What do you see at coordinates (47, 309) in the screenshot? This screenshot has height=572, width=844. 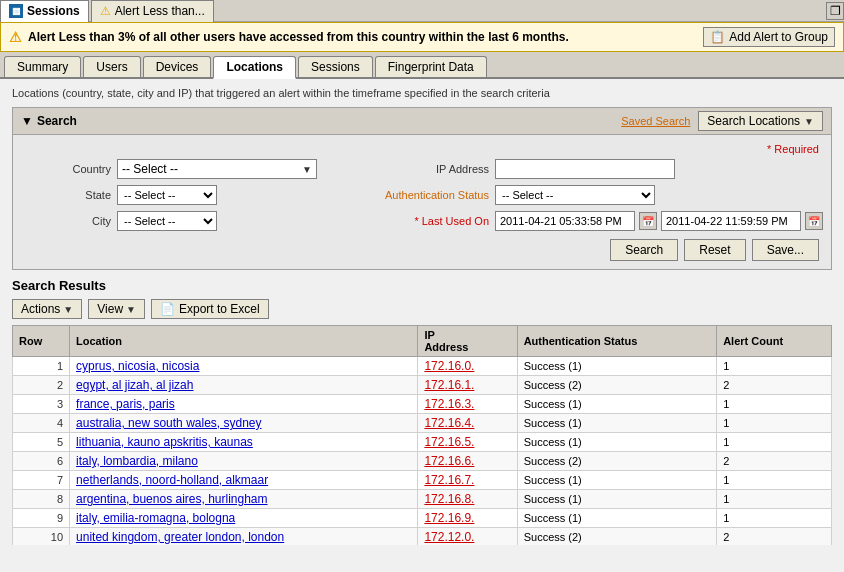 I see `actions-button: Actions ▼` at bounding box center [47, 309].